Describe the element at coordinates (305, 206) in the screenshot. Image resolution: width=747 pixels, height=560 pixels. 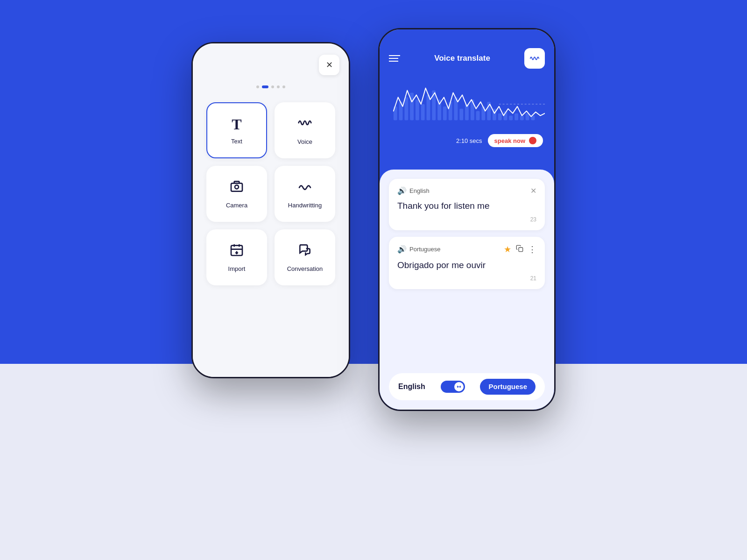
I see `menu-label-handwriting: Handwritting` at that location.